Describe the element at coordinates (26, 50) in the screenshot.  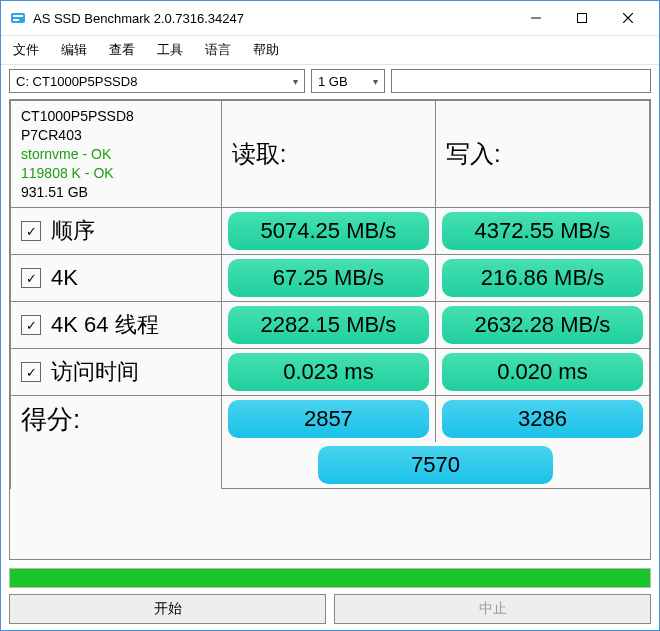
I see `menu-file: 文件` at that location.